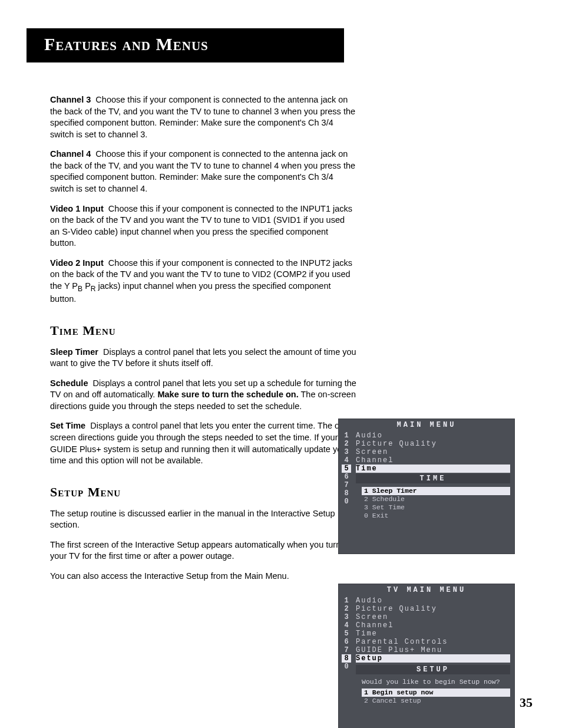 This screenshot has height=728, width=562. What do you see at coordinates (346, 477) in the screenshot?
I see `menu-num-6: 6` at bounding box center [346, 477].